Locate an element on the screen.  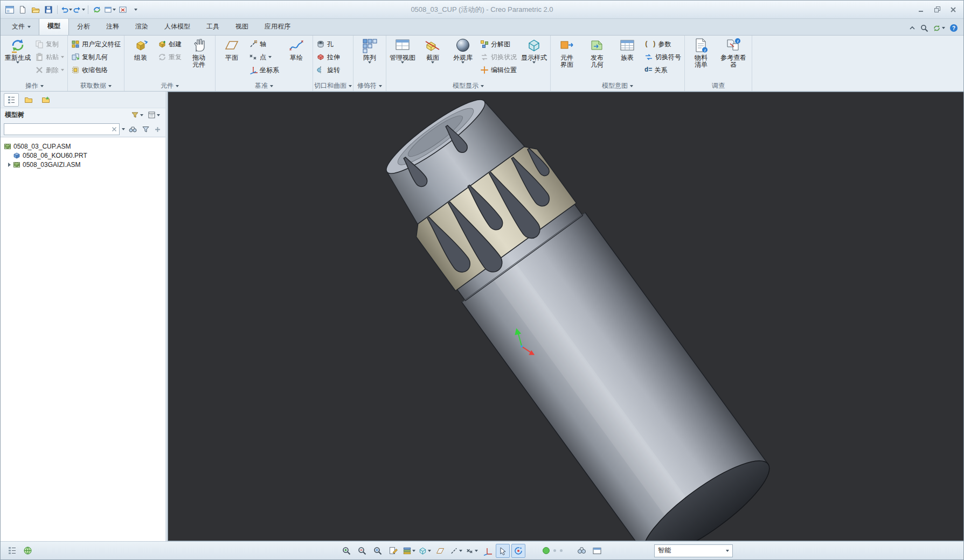
edit-position-button: 编辑位置 is located at coordinates (498, 70).